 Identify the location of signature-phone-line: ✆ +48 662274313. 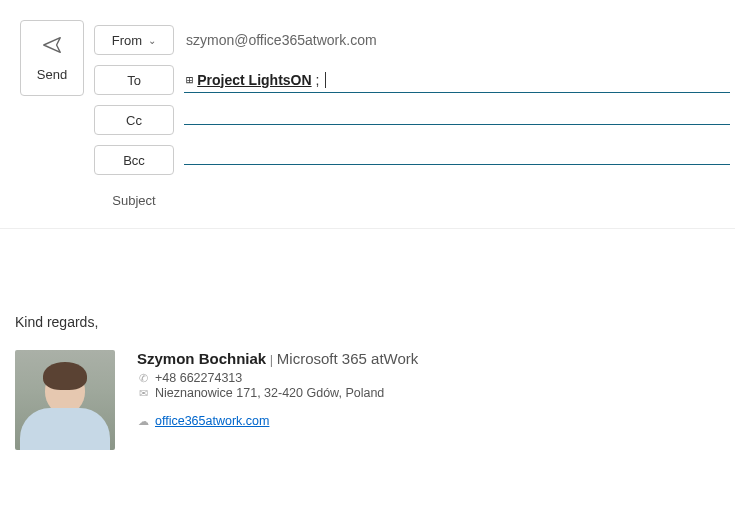
(278, 378).